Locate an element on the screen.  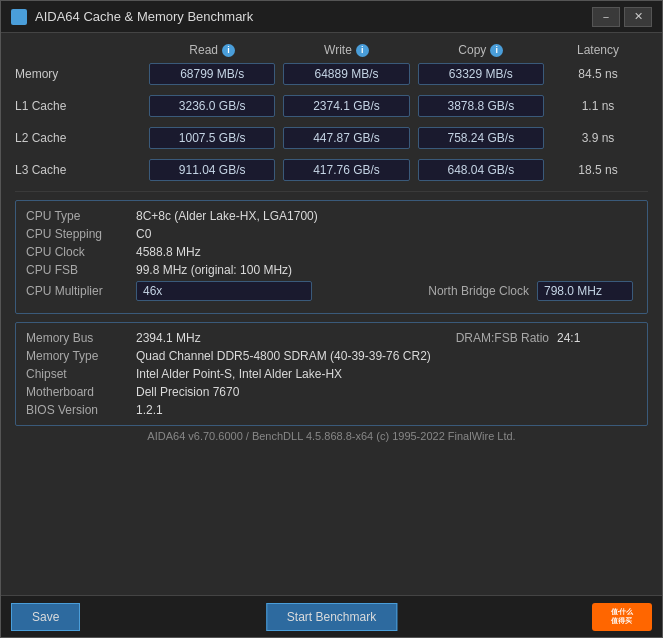
memory-type-label: Memory Type is located at coordinates (81, 356).